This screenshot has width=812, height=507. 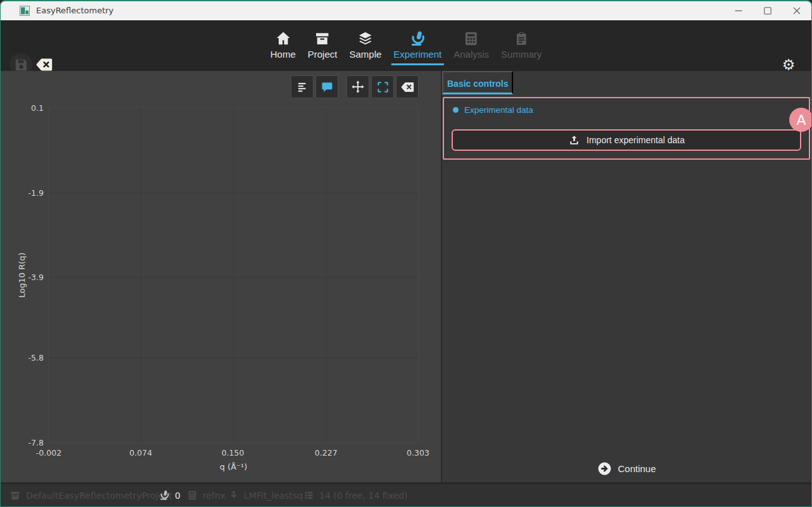 What do you see at coordinates (22, 65) in the screenshot?
I see `save-floppy-icon` at bounding box center [22, 65].